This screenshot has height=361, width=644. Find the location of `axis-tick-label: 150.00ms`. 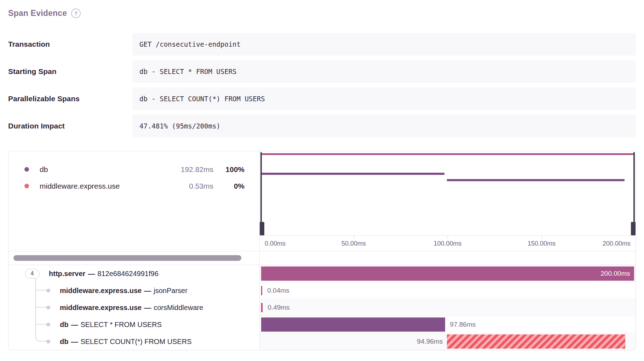

axis-tick-label: 150.00ms is located at coordinates (541, 243).